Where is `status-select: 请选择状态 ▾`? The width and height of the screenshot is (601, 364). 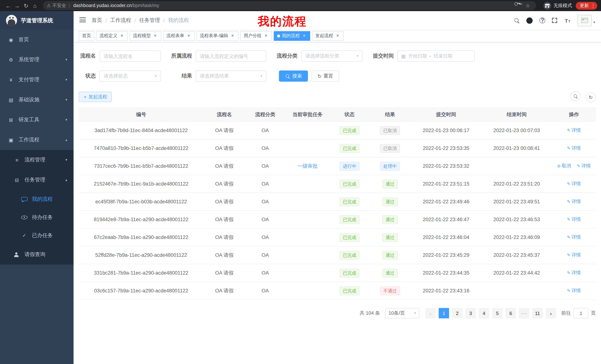 status-select: 请选择状态 ▾ is located at coordinates (130, 76).